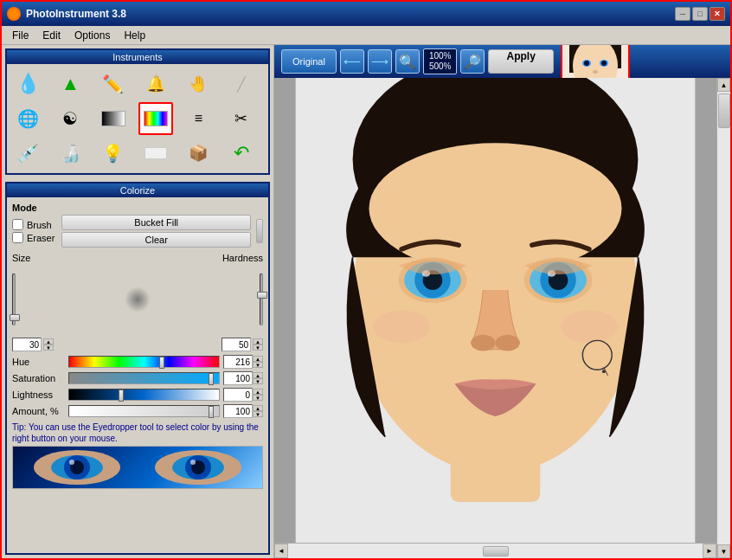 This screenshot has height=560, width=732. Describe the element at coordinates (70, 119) in the screenshot. I see `tool-yinyang: ☯` at that location.